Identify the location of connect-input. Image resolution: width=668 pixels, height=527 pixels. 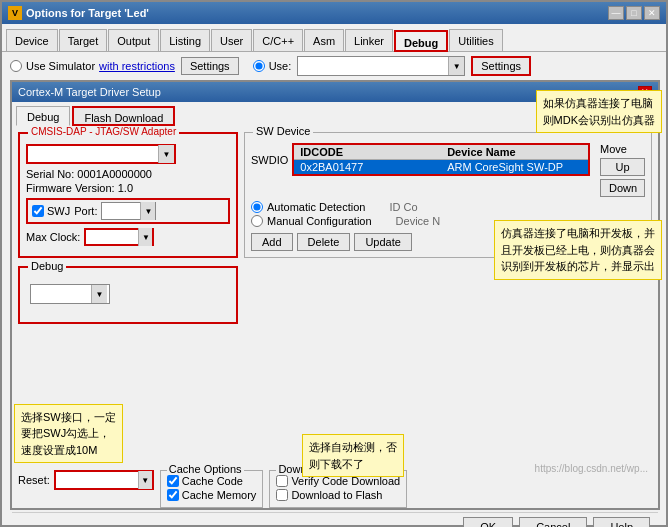
(61, 294).